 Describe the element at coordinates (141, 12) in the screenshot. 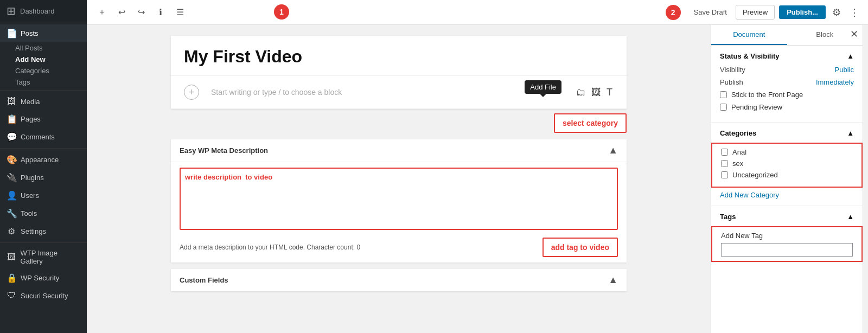

I see `redo-button: ↪` at that location.